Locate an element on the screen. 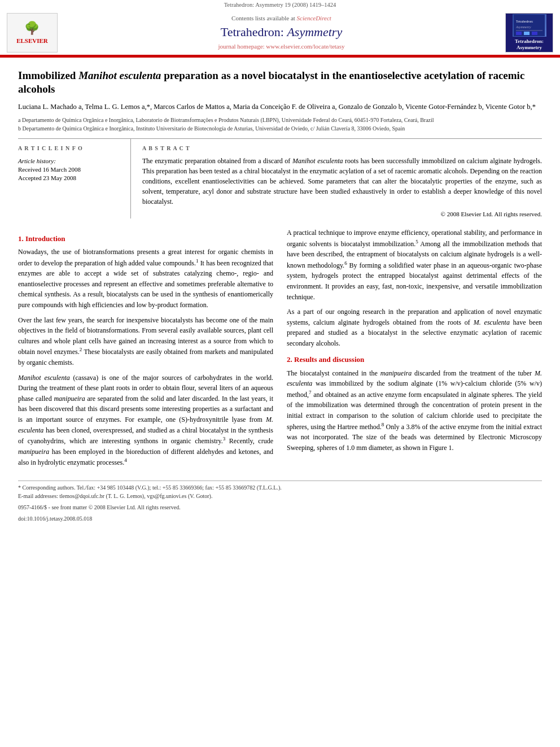  email-text: E-mail addresses: tlemos@dqoi.ufc.br (T.… is located at coordinates (115, 496).